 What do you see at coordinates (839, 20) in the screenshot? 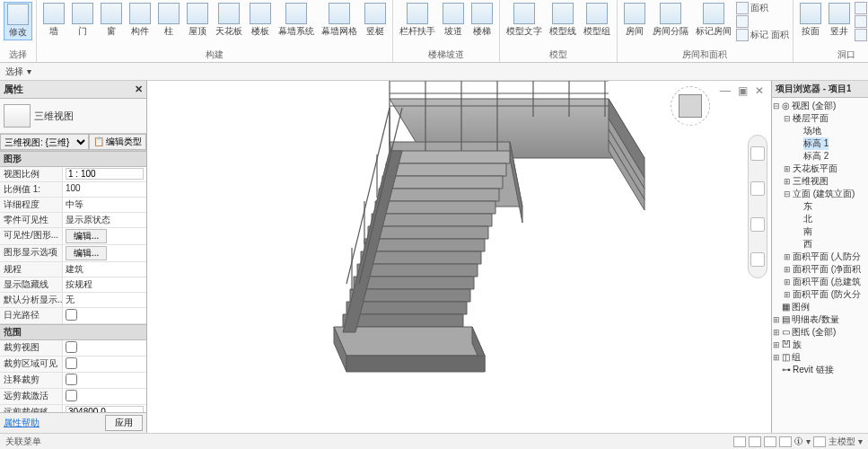
I see `vertical-button: 竖井` at bounding box center [839, 20].